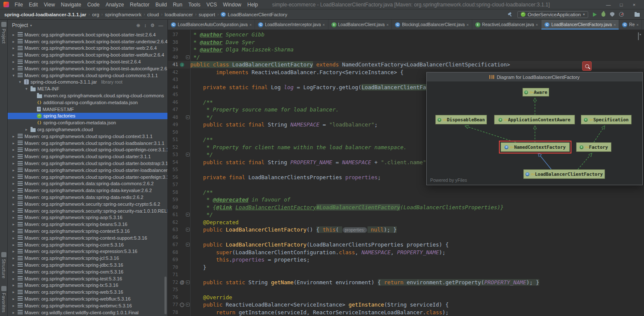 The width and height of the screenshot is (644, 316). I want to click on settings-icon: ⚙, so click(152, 26).